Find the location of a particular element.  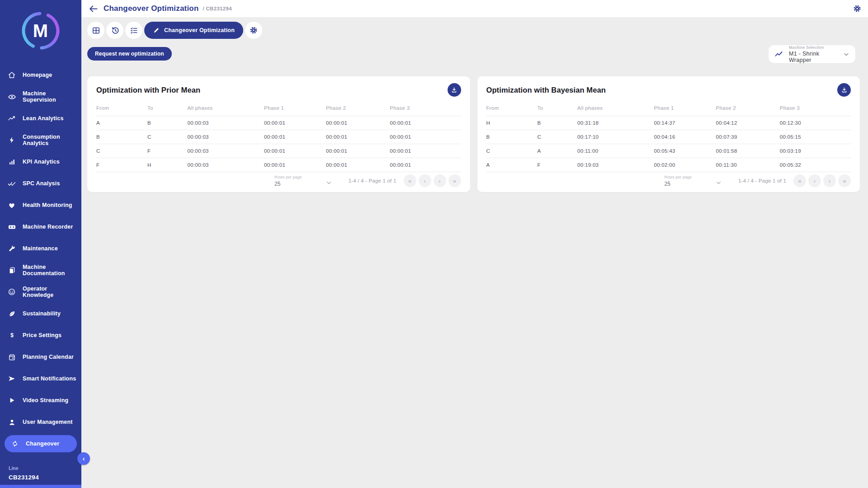

heart-icon is located at coordinates (12, 205).